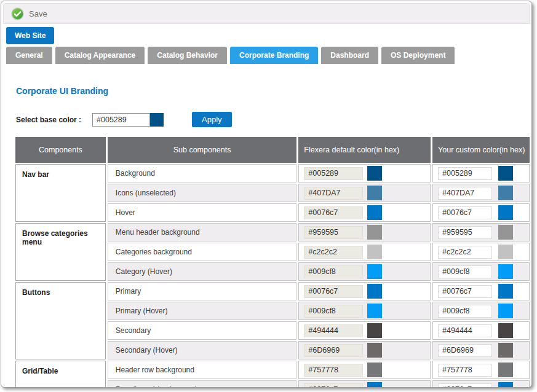  I want to click on table-row: Grid/TableHeader row background#757778, so click(272, 370).